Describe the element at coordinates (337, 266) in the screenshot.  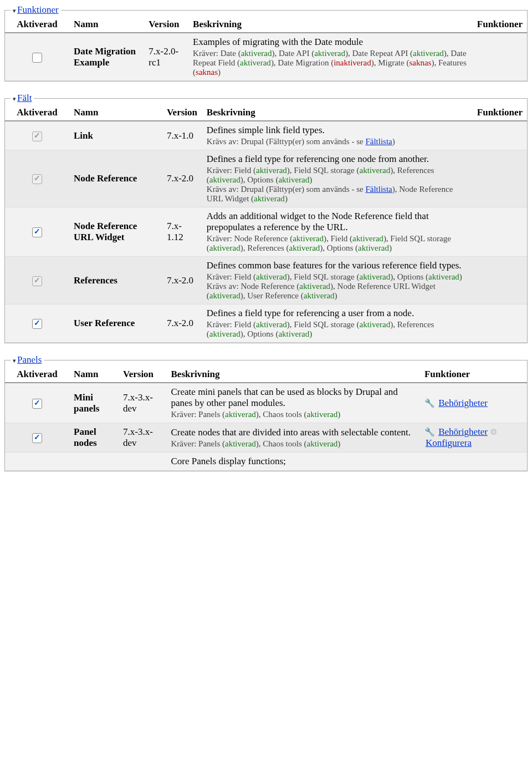
I see `module-description: Defines common base features for the var…` at that location.